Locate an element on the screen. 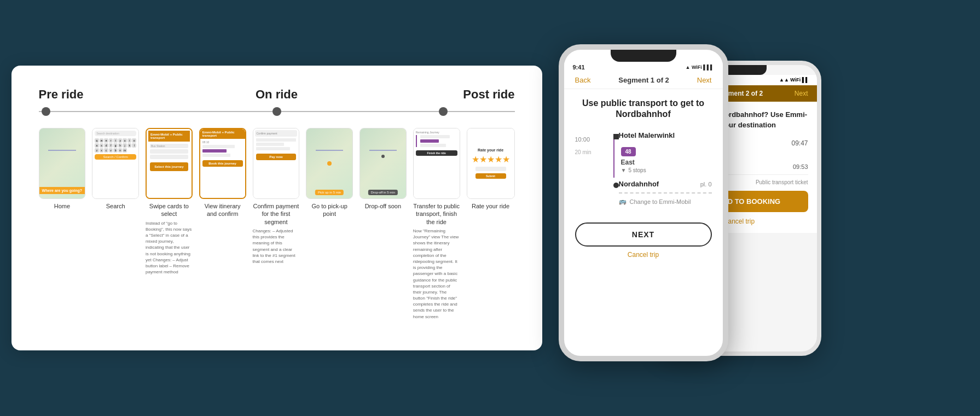  chevron-down-icon: ▼ is located at coordinates (624, 171).